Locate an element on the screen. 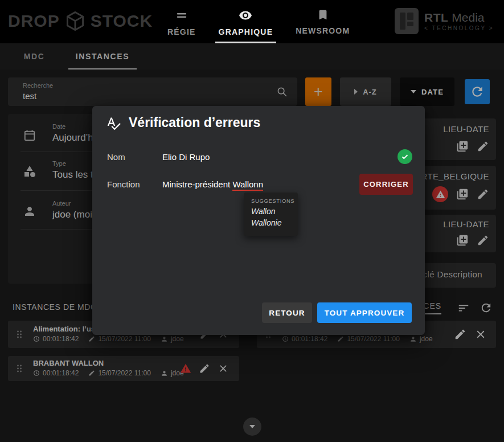  tout-approuver-button: TOUT APPROUVER is located at coordinates (364, 313).